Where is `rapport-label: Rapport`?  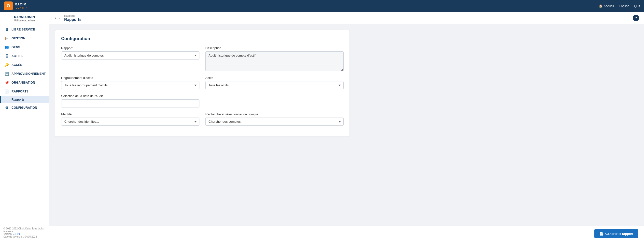 rapport-label: Rapport is located at coordinates (130, 48).